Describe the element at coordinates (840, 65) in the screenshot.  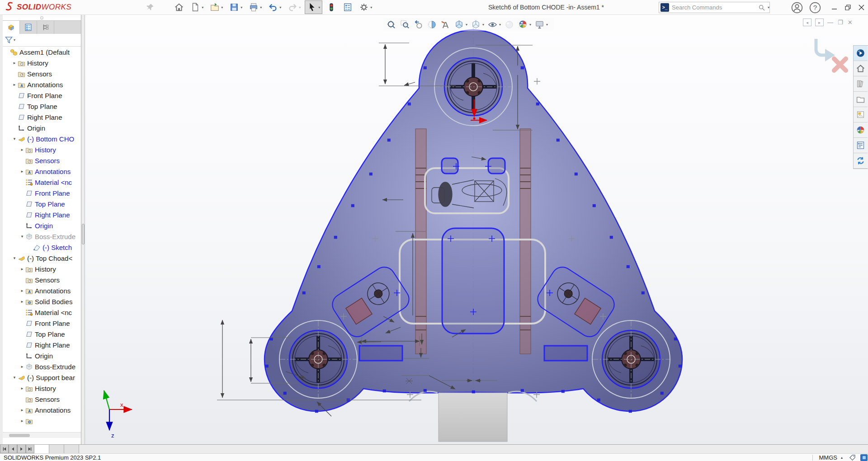
I see `cancel-sketch-icon` at that location.